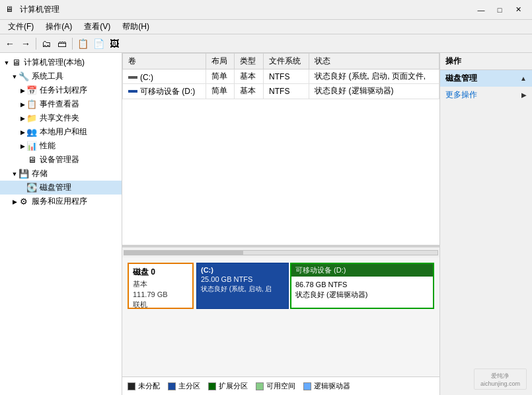 The height and width of the screenshot is (395, 532). Describe the element at coordinates (15, 77) in the screenshot. I see `expand-icon-system: ▼` at that location.